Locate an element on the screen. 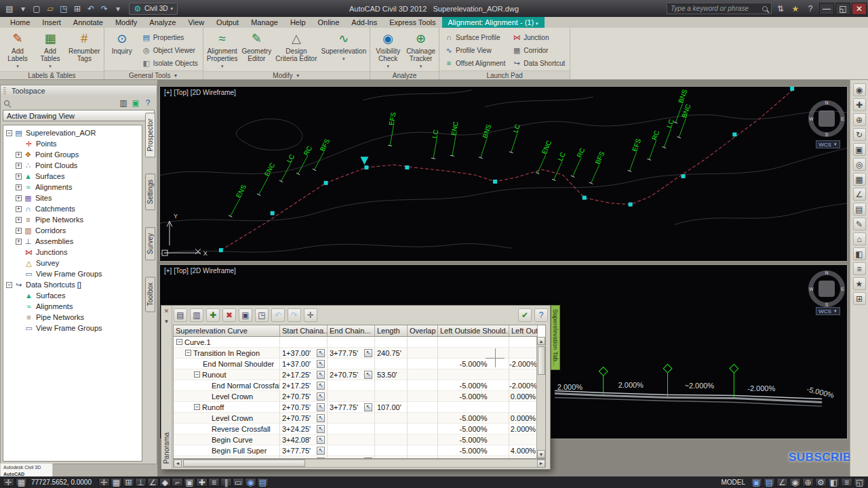  geometry-editor-button: ✎Geometry Editor is located at coordinates (256, 46).